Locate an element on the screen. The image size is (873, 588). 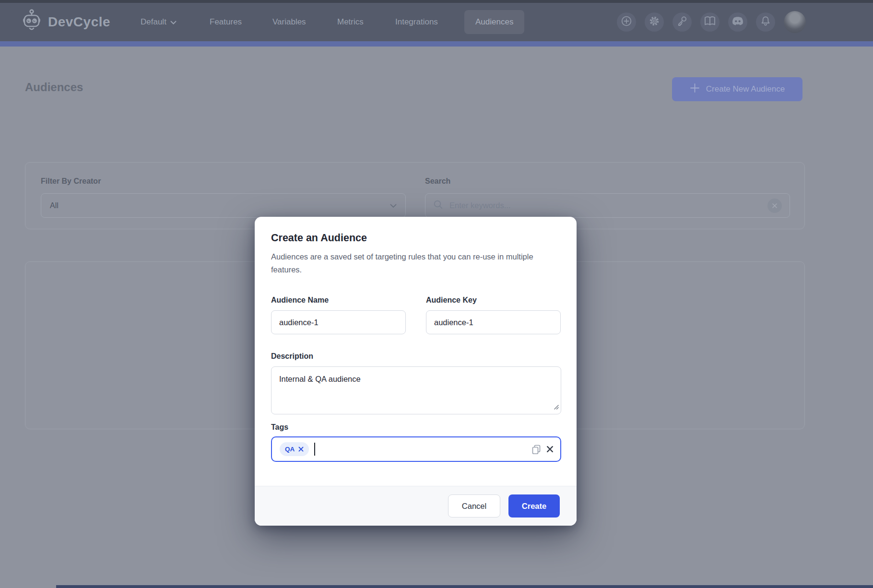
page-title: Audiences is located at coordinates (54, 87).